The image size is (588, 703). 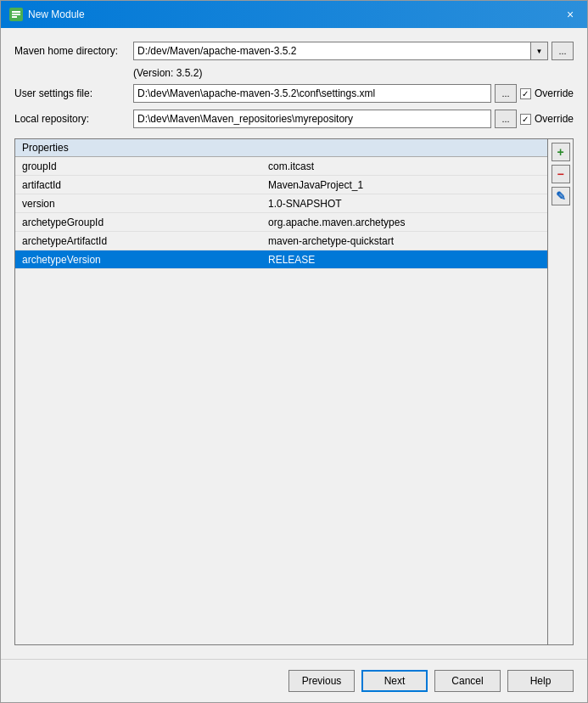 I want to click on maven-home-browse-btn: ..., so click(x=563, y=51).